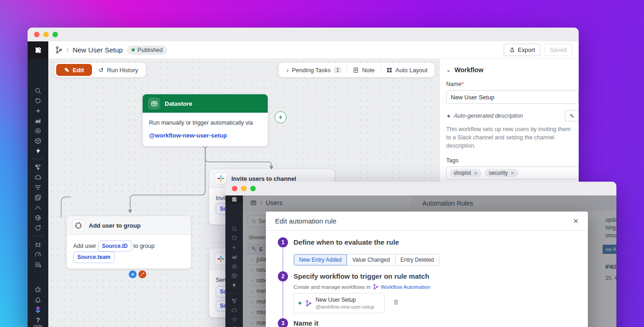  What do you see at coordinates (78, 225) in the screenshot?
I see `sunburst-service-icon` at bounding box center [78, 225].